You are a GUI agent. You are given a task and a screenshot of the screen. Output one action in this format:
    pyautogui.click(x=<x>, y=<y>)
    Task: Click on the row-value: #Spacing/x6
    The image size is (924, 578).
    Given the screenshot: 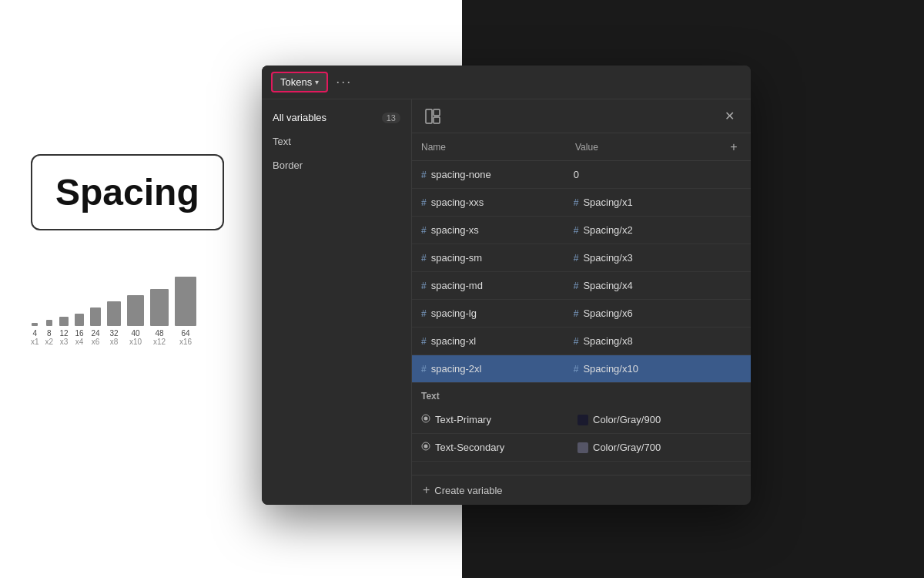 What is the action you would take?
    pyautogui.click(x=658, y=313)
    